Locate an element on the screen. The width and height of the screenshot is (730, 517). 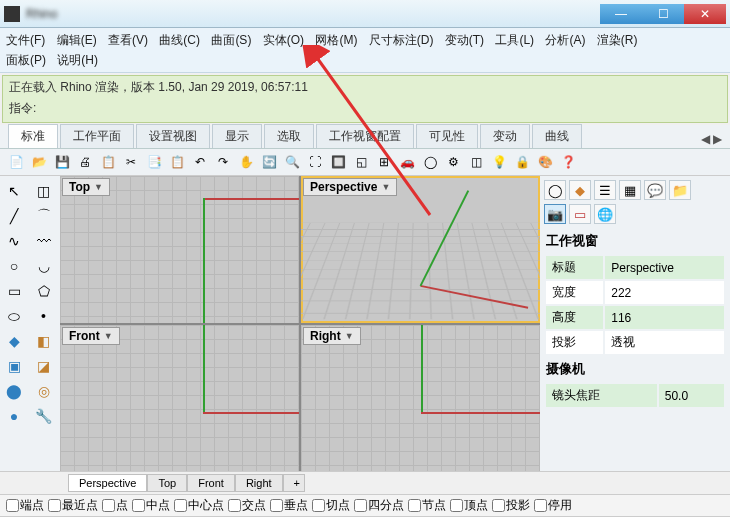
zoom-selected-icon: ◱ is located at coordinates (361, 162).